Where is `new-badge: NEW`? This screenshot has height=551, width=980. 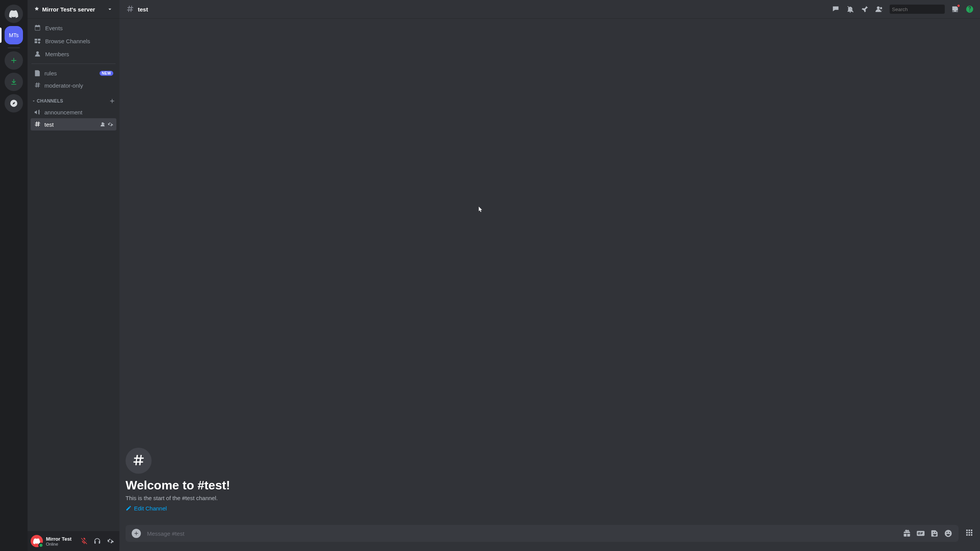
new-badge: NEW is located at coordinates (106, 73).